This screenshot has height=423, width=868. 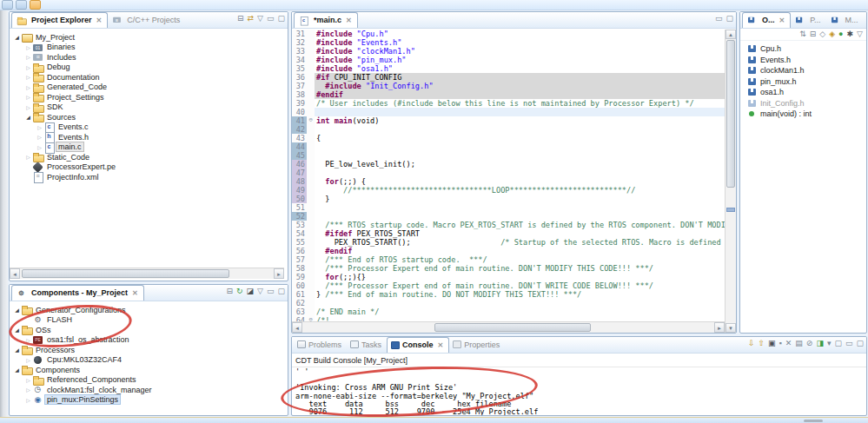 I want to click on outline-item-main-void-int: main(void) : int, so click(x=803, y=115).